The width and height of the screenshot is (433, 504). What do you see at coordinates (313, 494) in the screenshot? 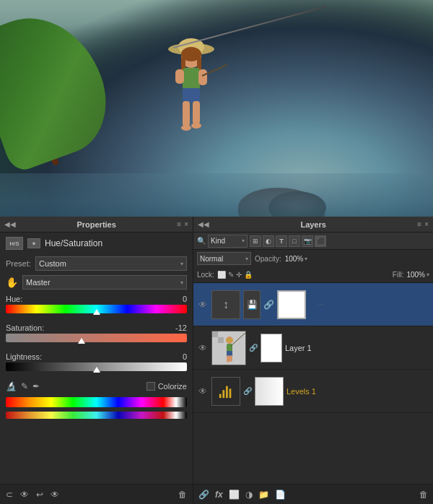
I see `layers-bottom-bar: 🔗 fx ⬜ ◑ 📁 📄 🗑` at bounding box center [313, 494].